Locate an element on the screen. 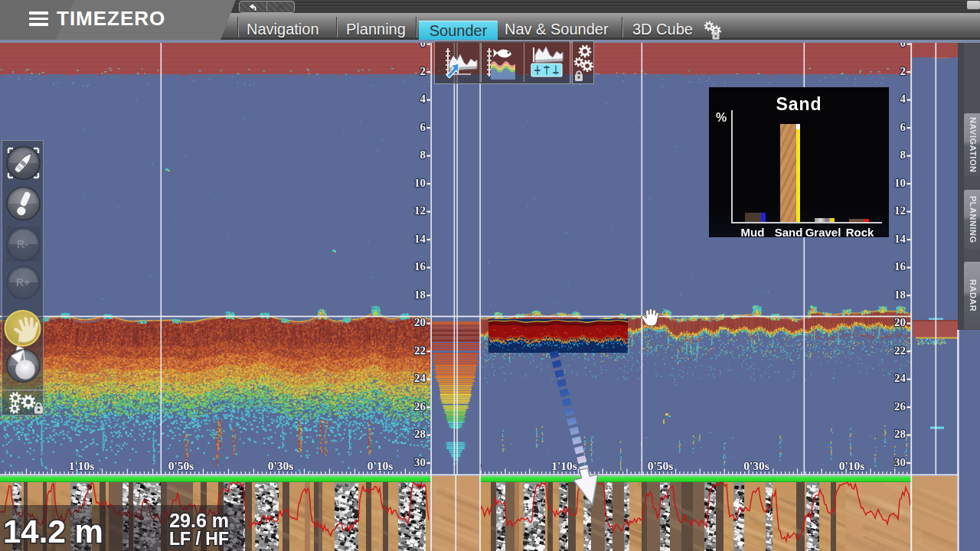 This screenshot has width=980, height=551. svg-text: R+ is located at coordinates (23, 282).